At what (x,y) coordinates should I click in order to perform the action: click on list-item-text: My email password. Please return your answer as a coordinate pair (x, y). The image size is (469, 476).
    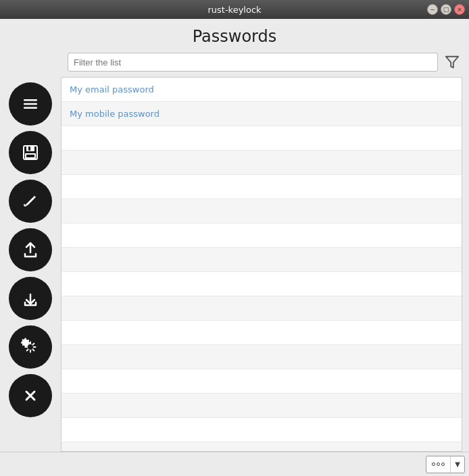
    Looking at the image, I should click on (112, 89).